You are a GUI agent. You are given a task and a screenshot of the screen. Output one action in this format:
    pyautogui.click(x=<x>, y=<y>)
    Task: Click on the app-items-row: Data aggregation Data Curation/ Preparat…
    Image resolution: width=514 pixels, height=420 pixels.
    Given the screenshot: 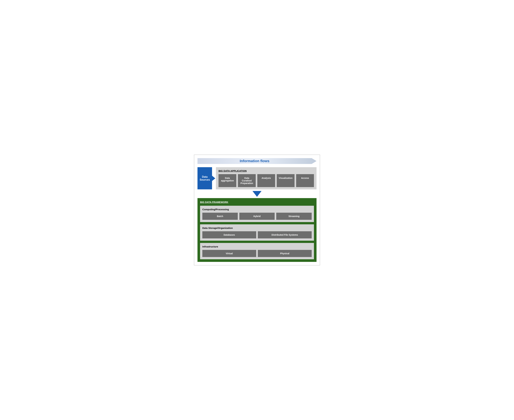 What is the action you would take?
    pyautogui.click(x=266, y=180)
    